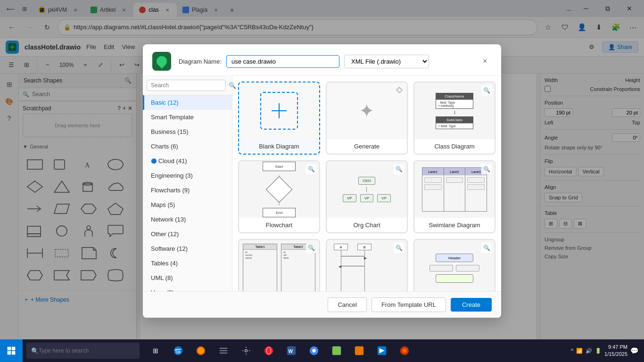 This screenshot has height=362, width=644. What do you see at coordinates (188, 278) in the screenshot?
I see `modal-list-item-uml: UML (8)` at bounding box center [188, 278].